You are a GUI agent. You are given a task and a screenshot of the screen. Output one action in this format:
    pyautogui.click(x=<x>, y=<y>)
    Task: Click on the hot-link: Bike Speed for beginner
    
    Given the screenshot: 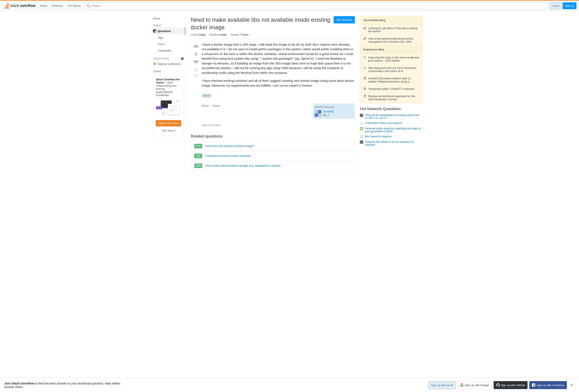 What is the action you would take?
    pyautogui.click(x=378, y=136)
    